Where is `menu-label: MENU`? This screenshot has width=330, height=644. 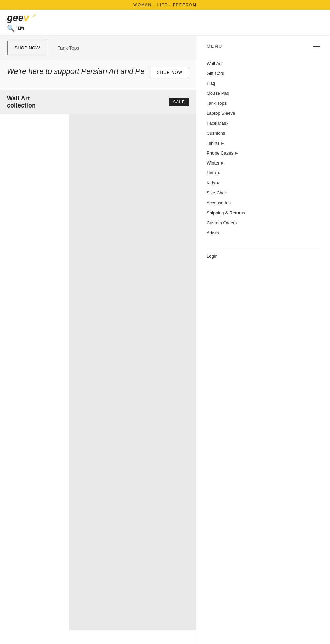
menu-label: MENU is located at coordinates (214, 46).